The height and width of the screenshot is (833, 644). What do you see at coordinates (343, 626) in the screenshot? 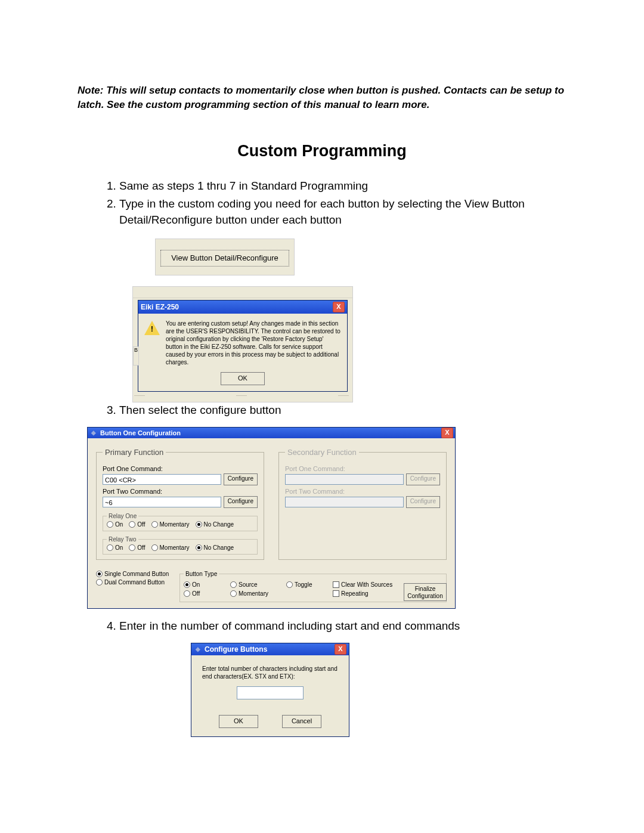
I see `step-4: Enter in the number of command including…` at bounding box center [343, 626].